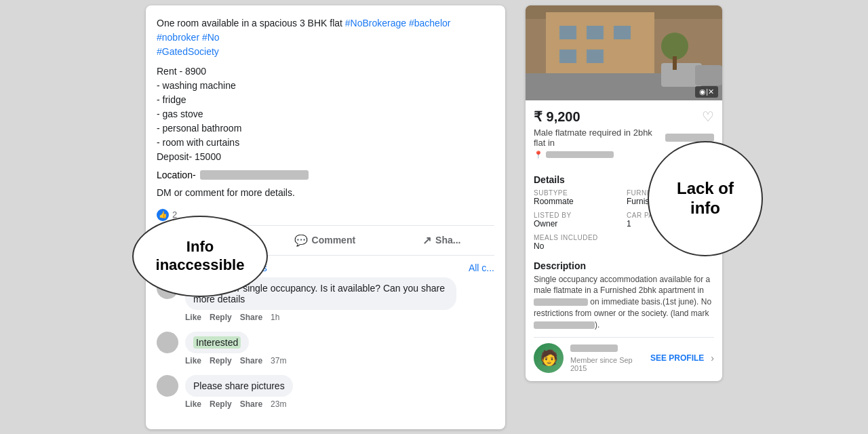  Describe the element at coordinates (221, 404) in the screenshot. I see `comment-reply-3: Reply` at that location.